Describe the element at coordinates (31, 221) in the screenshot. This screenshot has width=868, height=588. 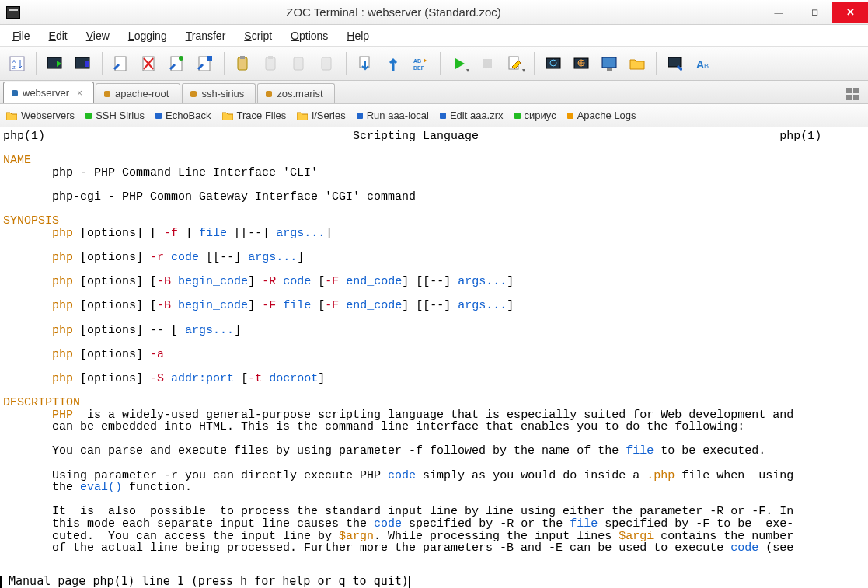
I see `section-synopsis: SYNOPSIS` at that location.